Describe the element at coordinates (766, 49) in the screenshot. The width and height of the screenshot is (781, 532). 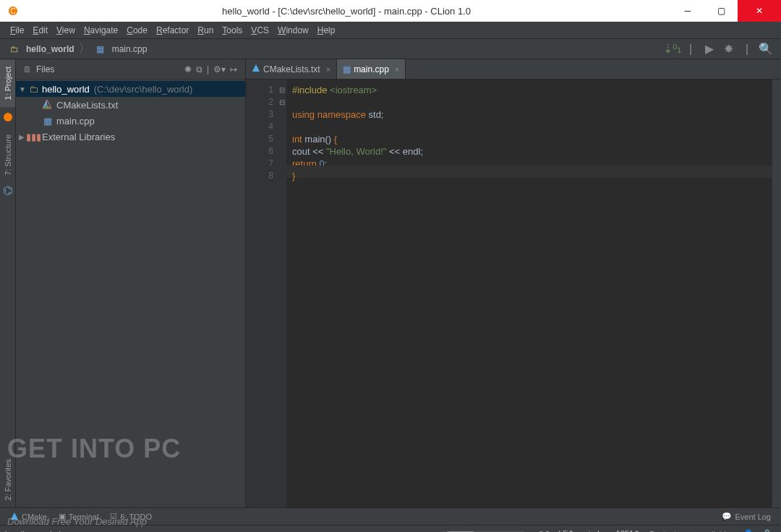
I see `search-icon: 🔍` at that location.